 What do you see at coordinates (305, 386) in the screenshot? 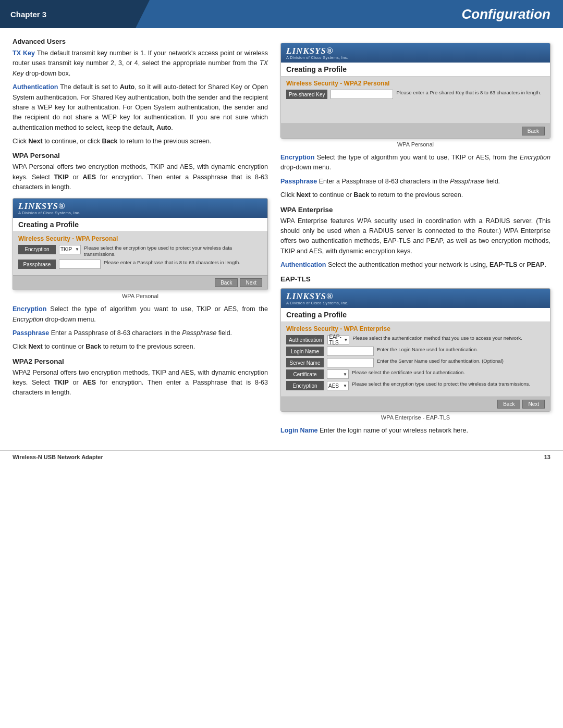
I see `enc-label: Encryption` at bounding box center [305, 386].